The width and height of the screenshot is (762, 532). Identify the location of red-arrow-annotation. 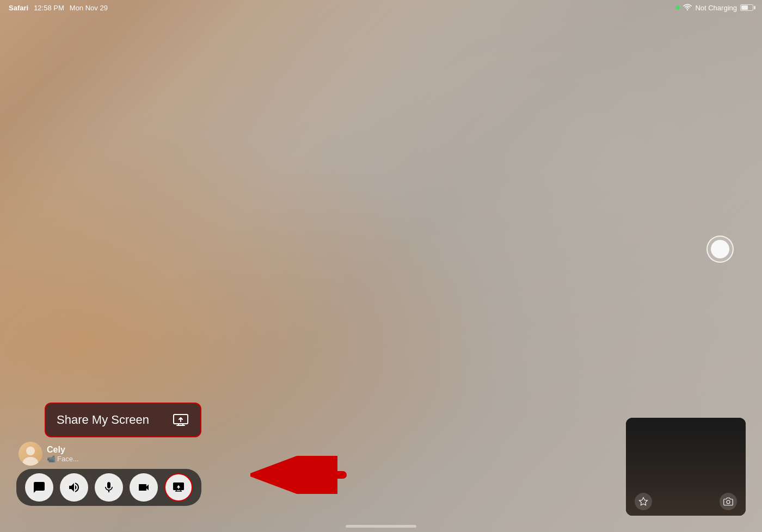
(299, 475).